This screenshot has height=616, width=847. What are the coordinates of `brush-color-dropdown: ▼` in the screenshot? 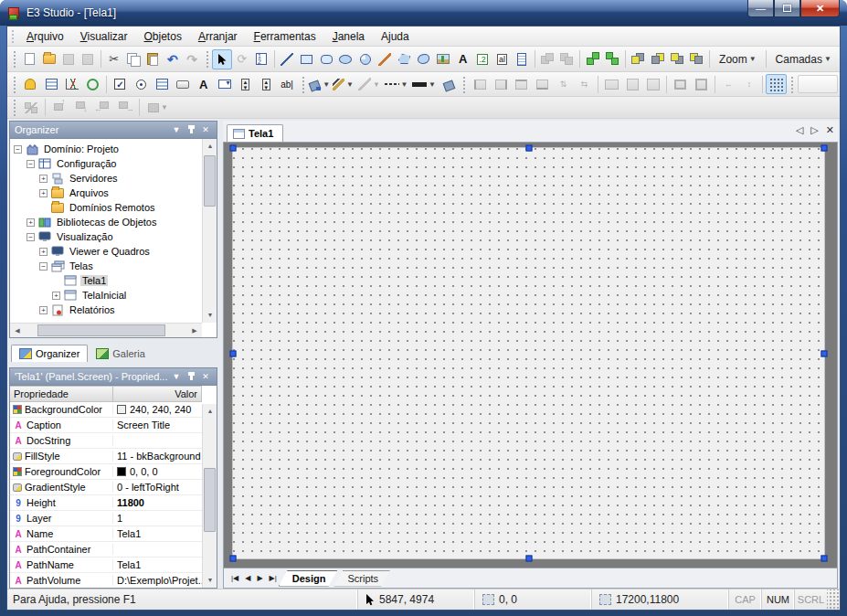 It's located at (344, 84).